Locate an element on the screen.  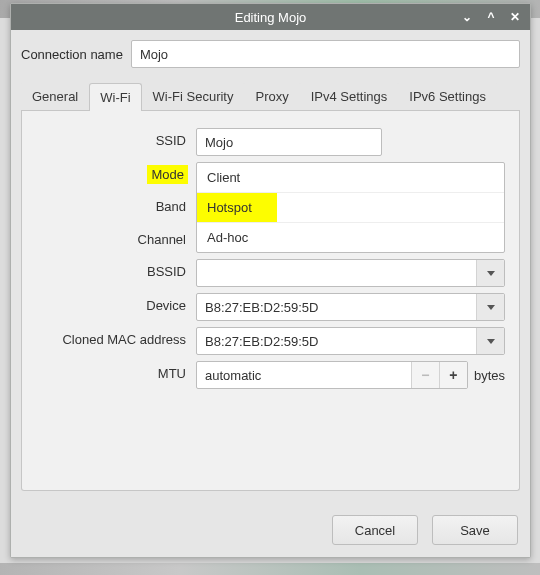
mtu-value: automatic is located at coordinates (304, 375).